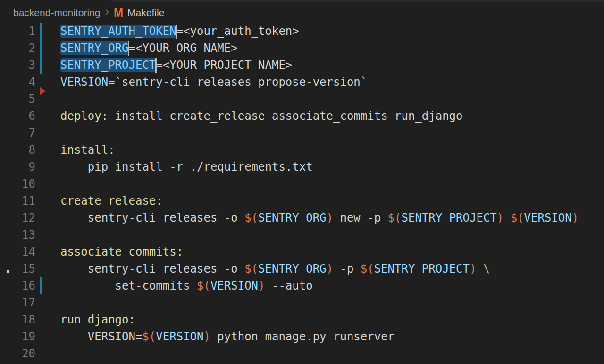  I want to click on line-number: 14, so click(18, 252).